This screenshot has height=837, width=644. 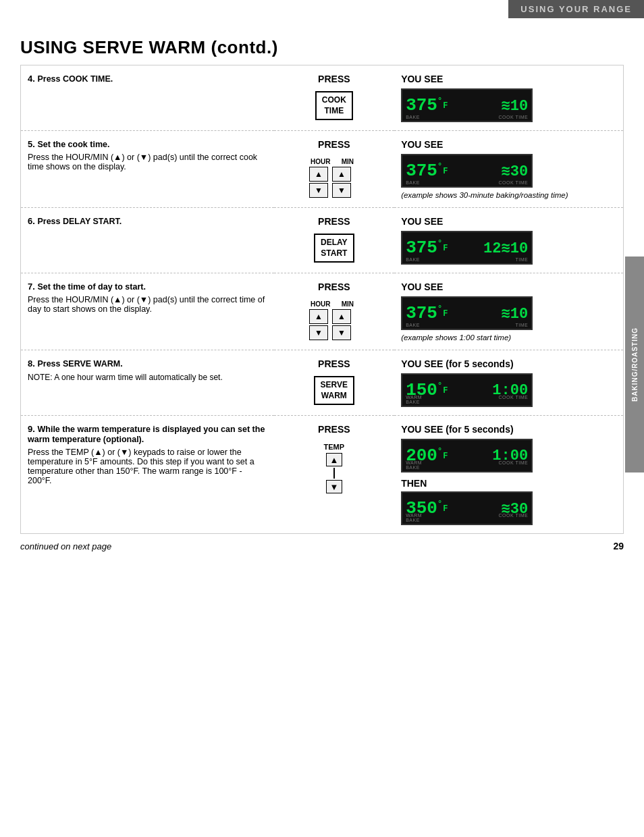 What do you see at coordinates (31, 286) in the screenshot?
I see `step-number: 7.` at bounding box center [31, 286].